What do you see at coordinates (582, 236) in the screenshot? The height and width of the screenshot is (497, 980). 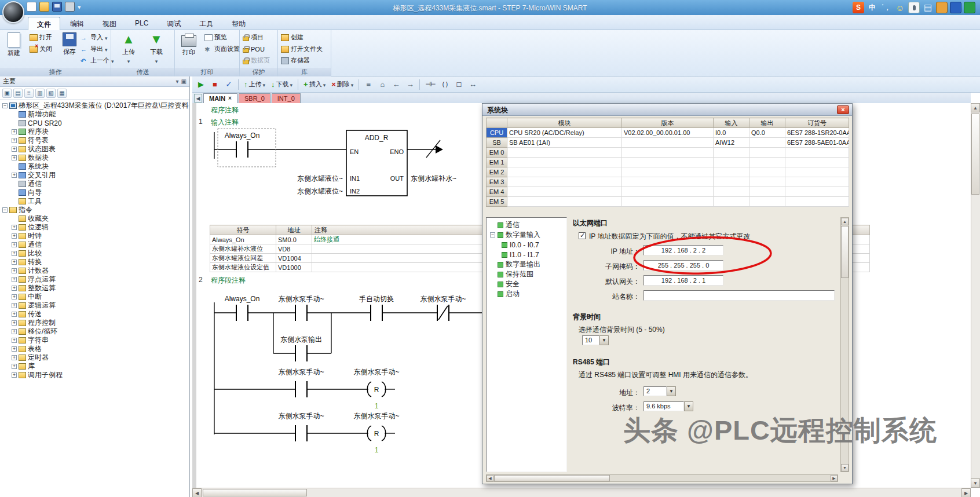 I see `ip-fixed-checkbox` at bounding box center [582, 236].